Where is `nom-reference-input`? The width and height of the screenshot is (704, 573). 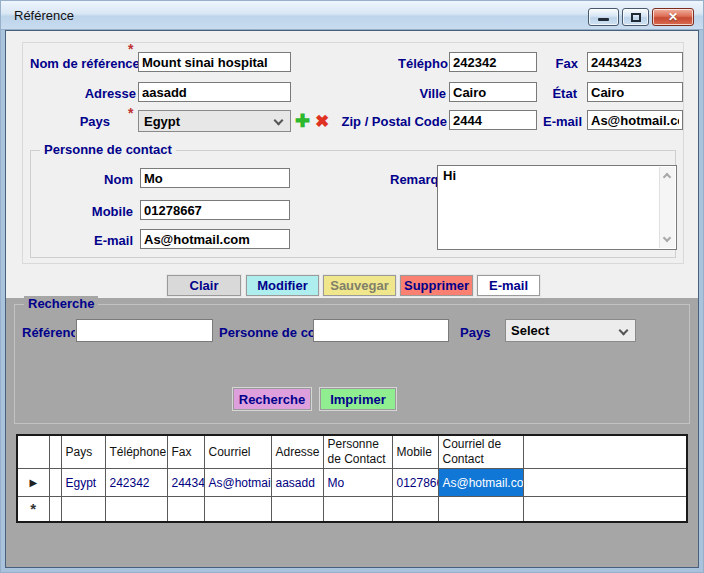 nom-reference-input is located at coordinates (214, 62).